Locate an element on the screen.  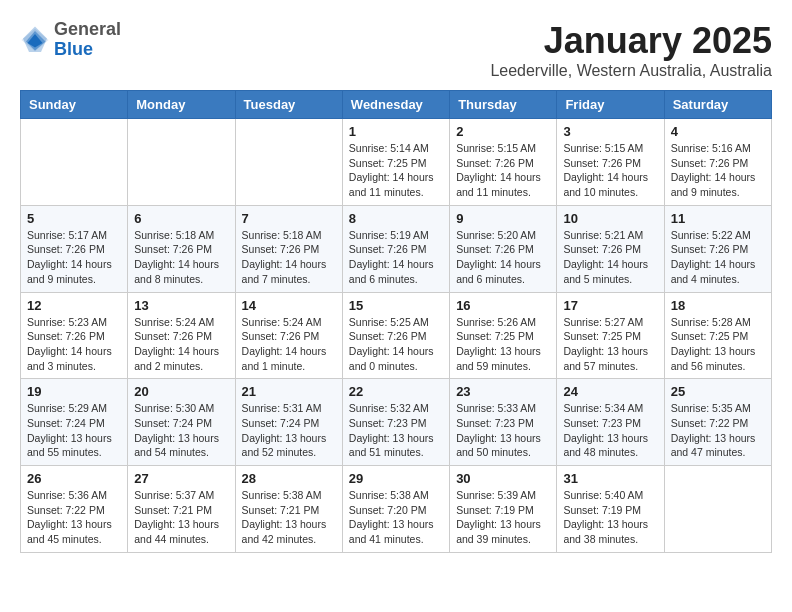
calendar-cell: 24Sunrise: 5:34 AM Sunset: 7:23 PM Dayli… is located at coordinates (610, 422).